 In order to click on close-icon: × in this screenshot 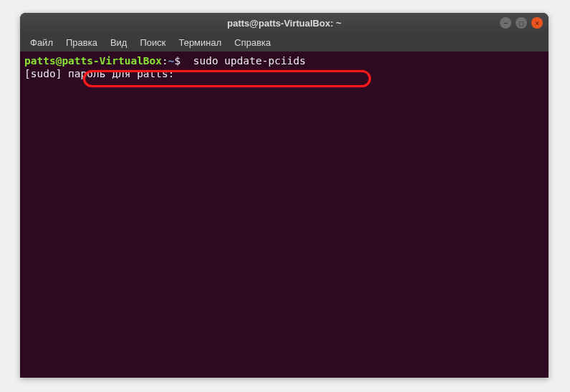, I will do `click(537, 23)`.